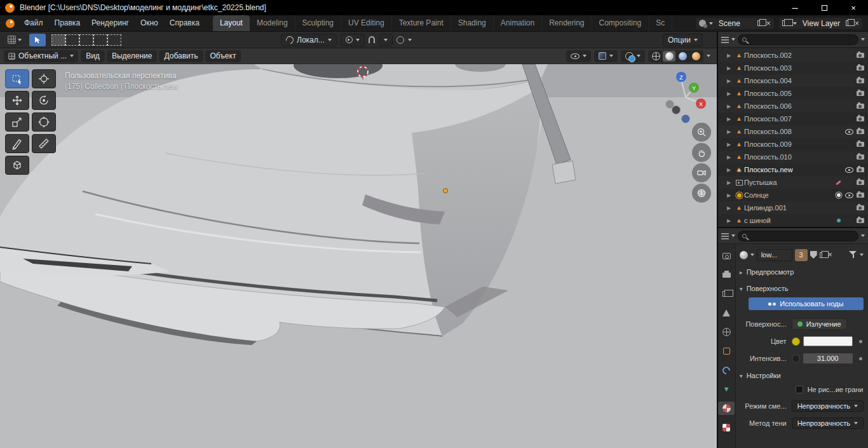  I want to click on outliner-row: ▶▲Плоскость.009, so click(793, 144).